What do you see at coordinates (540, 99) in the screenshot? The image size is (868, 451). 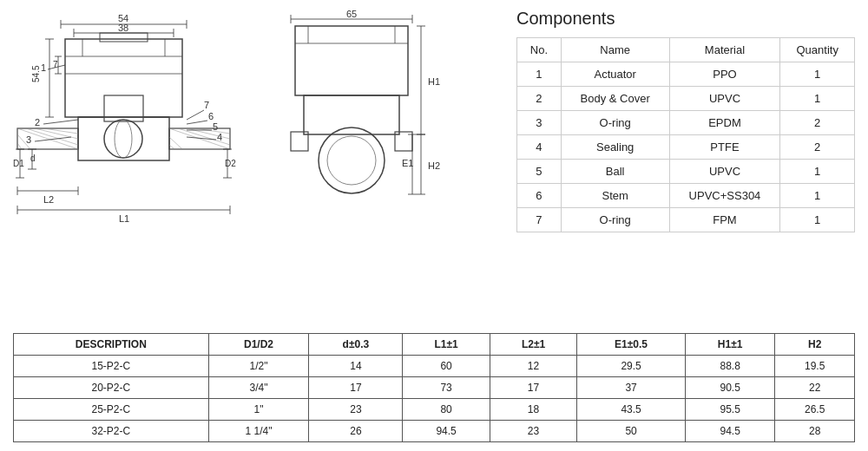 I see `cell-no: 2` at bounding box center [540, 99].